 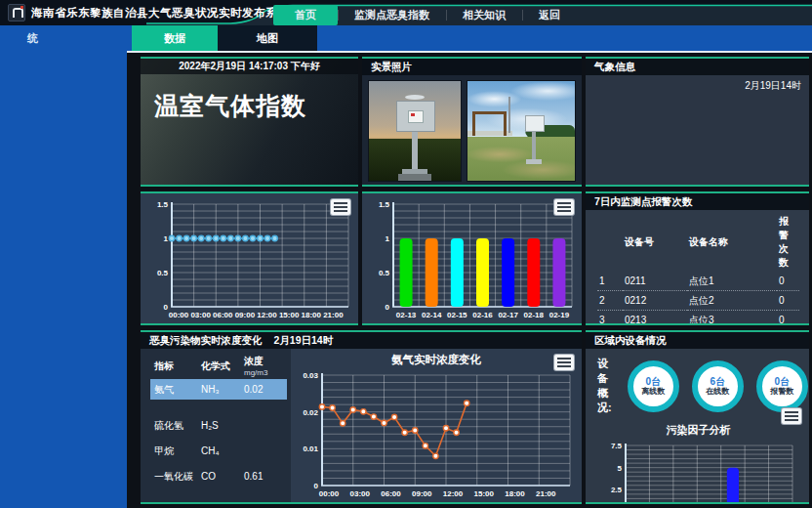 What do you see at coordinates (697, 258) in the screenshot?
I see `alarms-panel: 7日内监测点报警次数 设备号 设备名称 报警次数 10211点位10 20212…` at bounding box center [697, 258].